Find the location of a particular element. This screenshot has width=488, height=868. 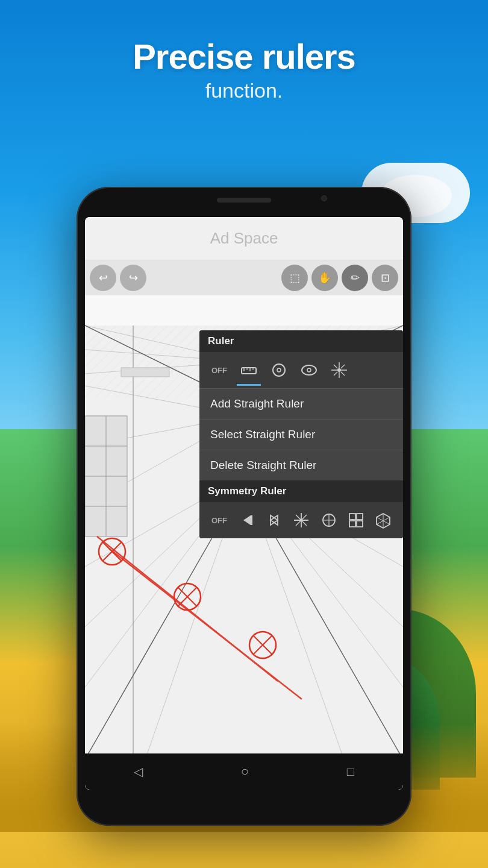

header-title: Precise rulers is located at coordinates (244, 57).